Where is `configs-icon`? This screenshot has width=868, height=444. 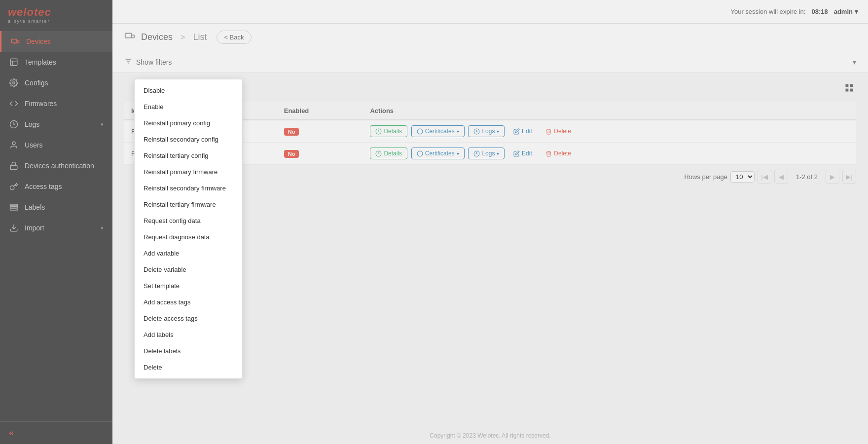
configs-icon is located at coordinates (14, 83).